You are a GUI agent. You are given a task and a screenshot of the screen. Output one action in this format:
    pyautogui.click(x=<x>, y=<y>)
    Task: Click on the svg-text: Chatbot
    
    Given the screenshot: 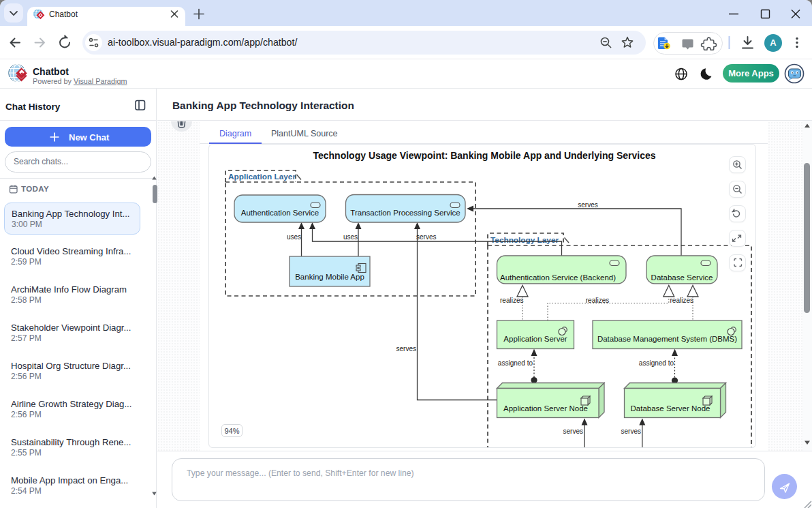 What is the action you would take?
    pyautogui.click(x=64, y=14)
    